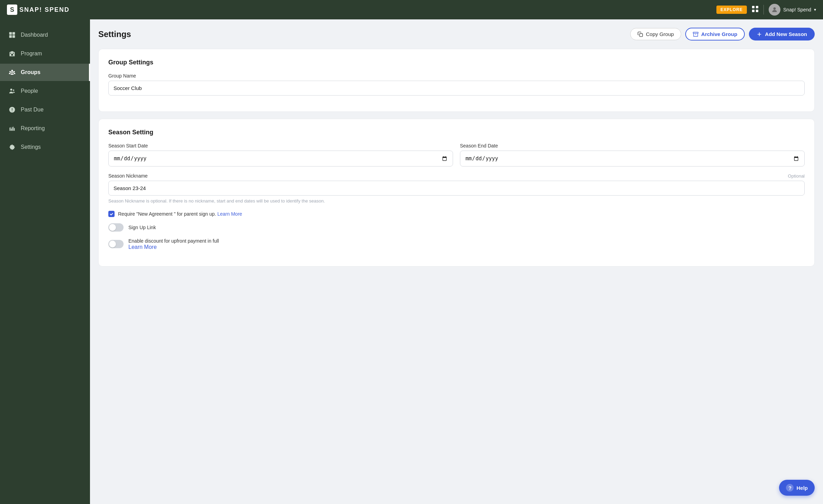 The width and height of the screenshot is (823, 504). Describe the element at coordinates (112, 244) in the screenshot. I see `discount-toggle-thumb` at that location.